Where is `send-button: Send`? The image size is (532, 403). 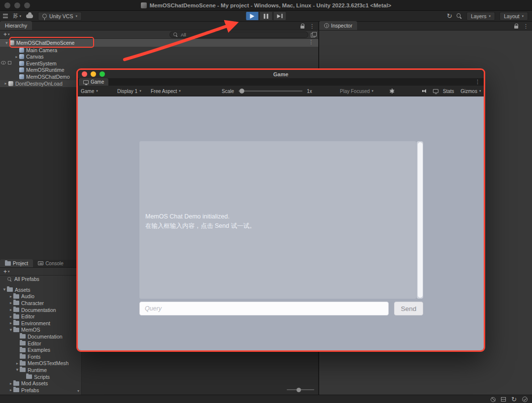
send-button: Send is located at coordinates (409, 309).